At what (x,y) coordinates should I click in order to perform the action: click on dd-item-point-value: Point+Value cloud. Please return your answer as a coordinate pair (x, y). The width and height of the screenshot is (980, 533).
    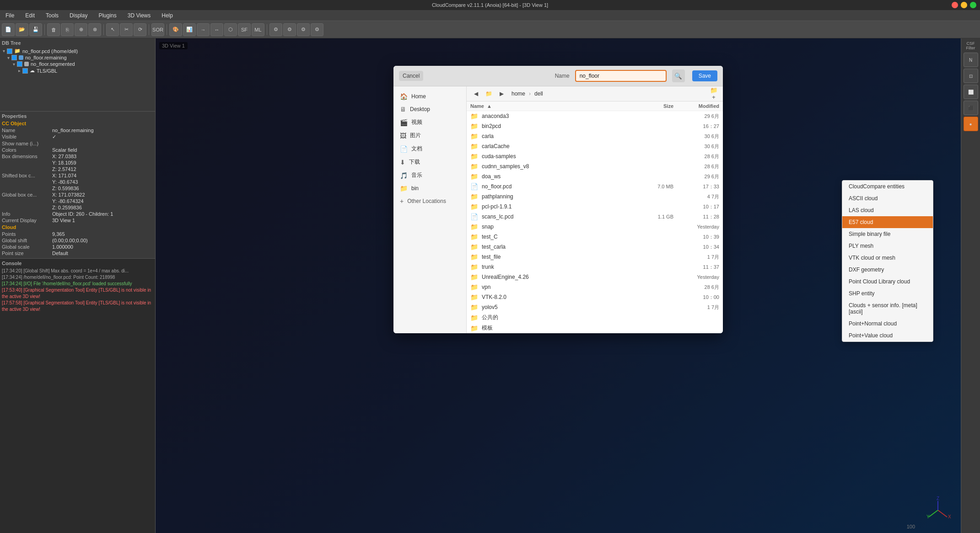
    Looking at the image, I should click on (888, 336).